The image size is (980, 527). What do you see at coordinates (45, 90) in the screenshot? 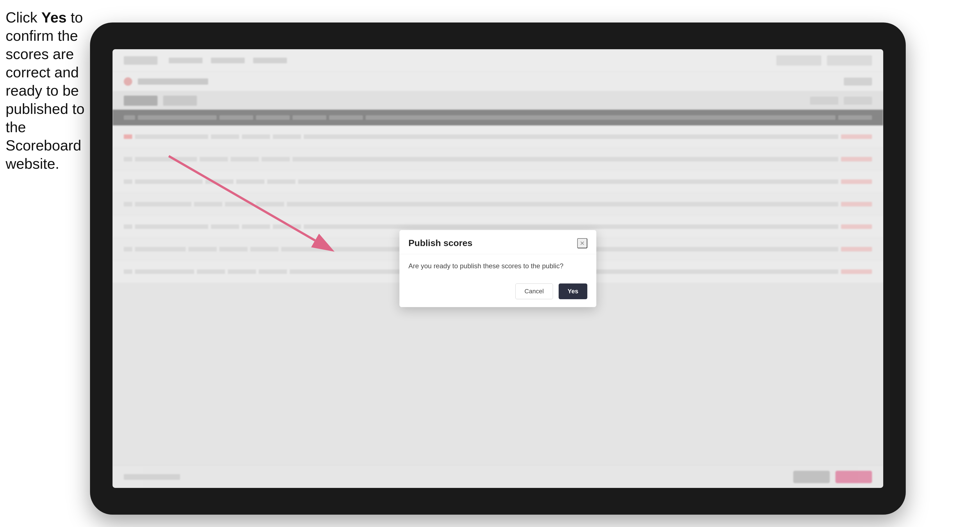
I see `instruction-text-suffix: to confirm the scores are correct and re…` at bounding box center [45, 90].